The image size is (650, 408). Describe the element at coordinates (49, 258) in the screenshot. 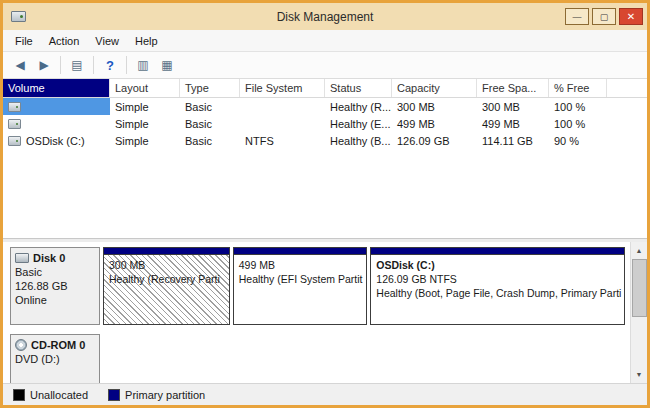

I see `disk0-name: Disk 0` at that location.